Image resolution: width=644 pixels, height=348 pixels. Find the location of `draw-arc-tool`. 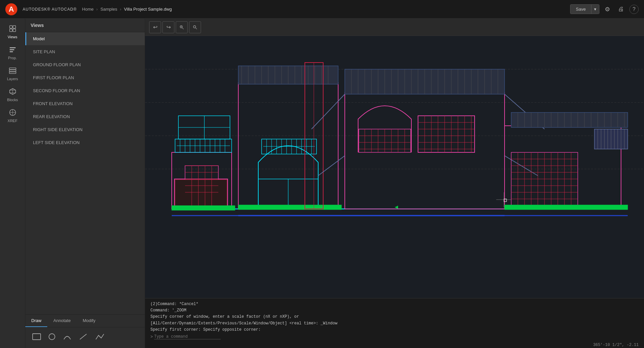

draw-arc-tool is located at coordinates (67, 338).